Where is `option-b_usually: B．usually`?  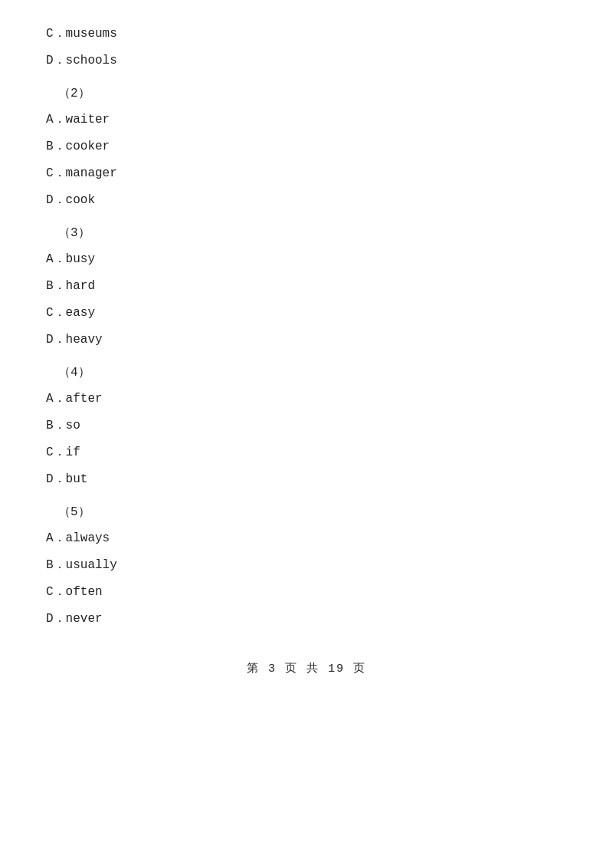
option-b_usually: B．usually is located at coordinates (306, 566).